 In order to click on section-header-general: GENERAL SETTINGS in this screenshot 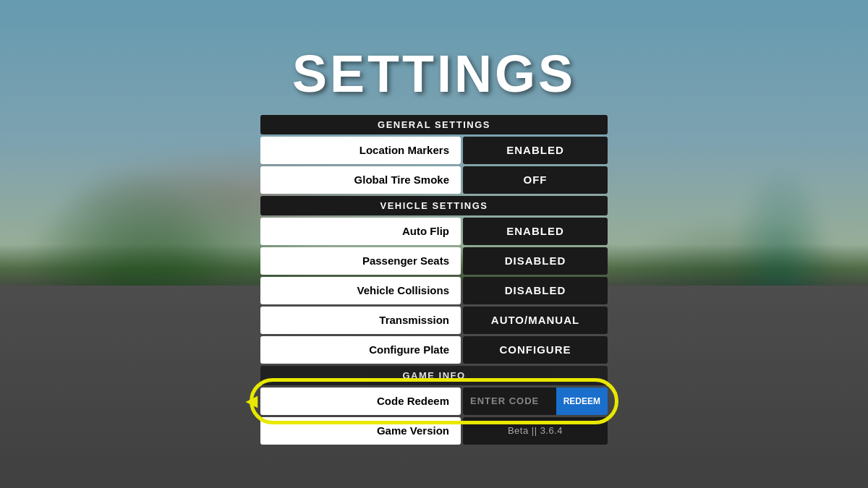, I will do `click(434, 124)`.